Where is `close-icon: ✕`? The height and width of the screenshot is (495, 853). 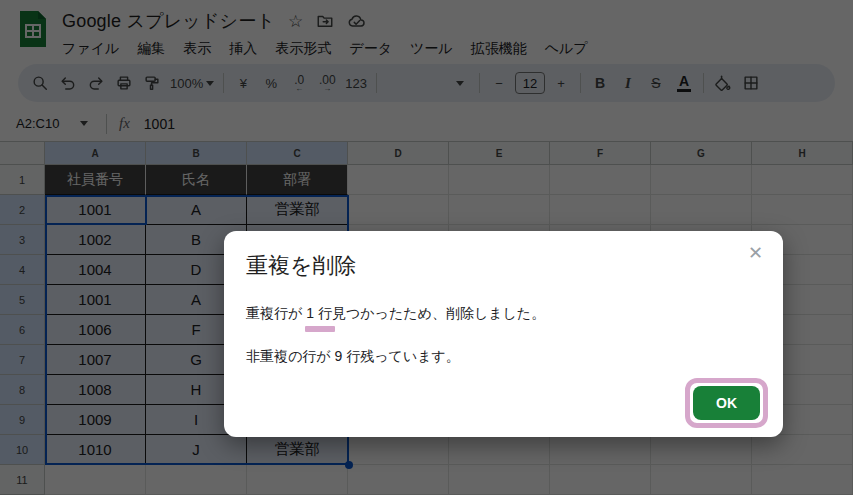
close-icon: ✕ is located at coordinates (756, 253).